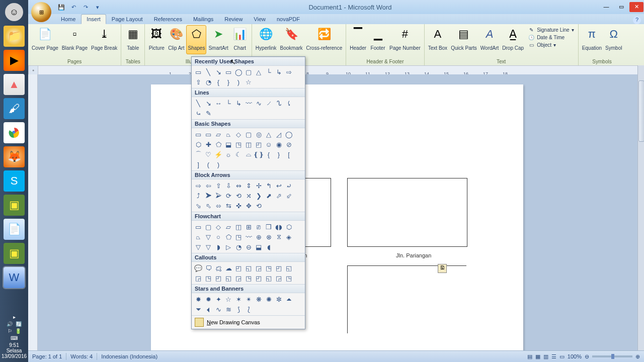 Image resolution: width=644 pixels, height=362 pixels. Describe the element at coordinates (10, 324) in the screenshot. I see `volume-icon: 🔊` at that location.